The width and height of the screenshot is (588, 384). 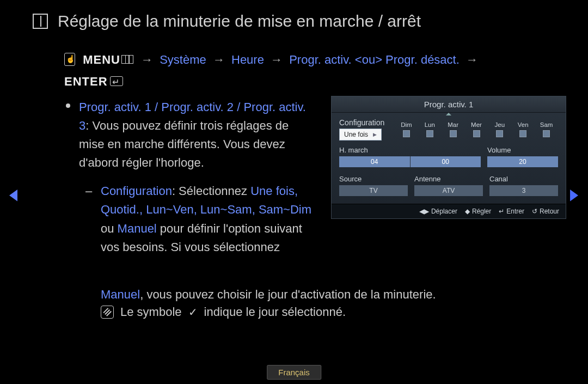 What do you see at coordinates (449, 191) in the screenshot?
I see `antenne-value: ATV` at bounding box center [449, 191].